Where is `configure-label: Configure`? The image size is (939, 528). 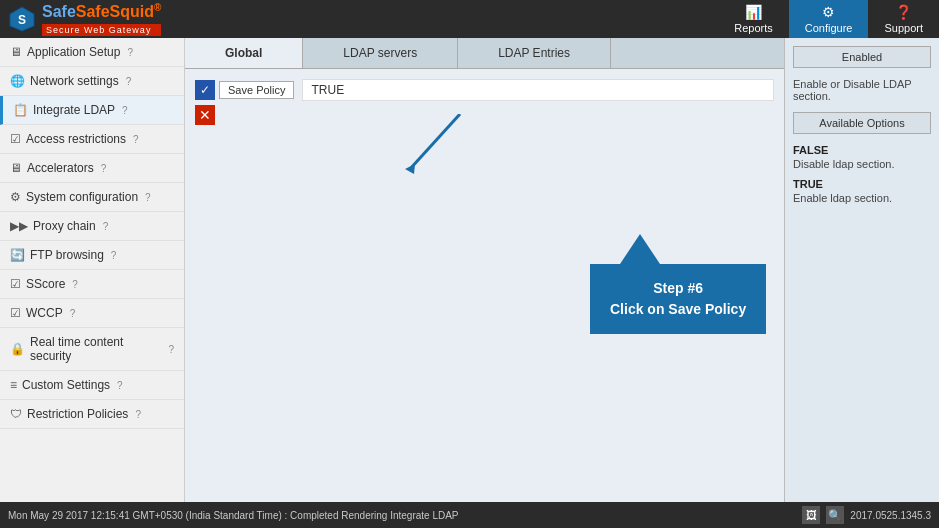
configure-label: Configure is located at coordinates (829, 28).